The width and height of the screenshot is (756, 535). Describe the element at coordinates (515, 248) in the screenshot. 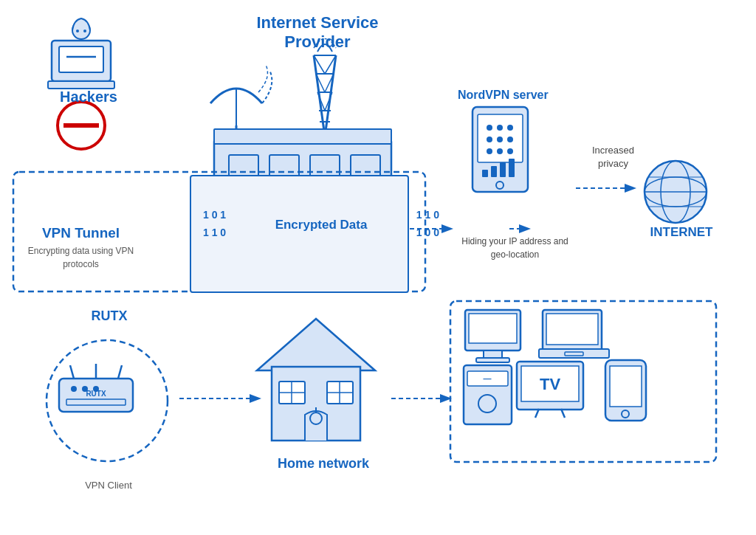

I see `hiding-label: Hiding your IP address and geo-location` at that location.